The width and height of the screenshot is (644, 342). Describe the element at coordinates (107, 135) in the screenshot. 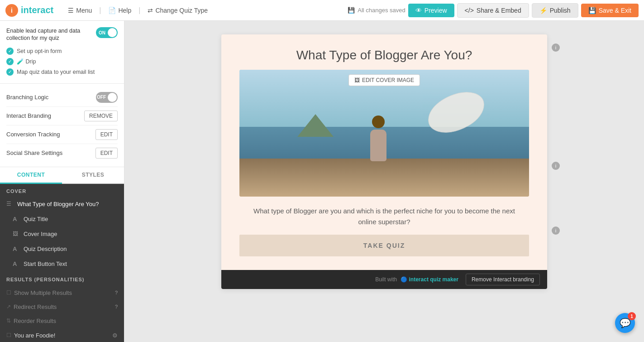

I see `edit-conversion-button: EDIT` at that location.